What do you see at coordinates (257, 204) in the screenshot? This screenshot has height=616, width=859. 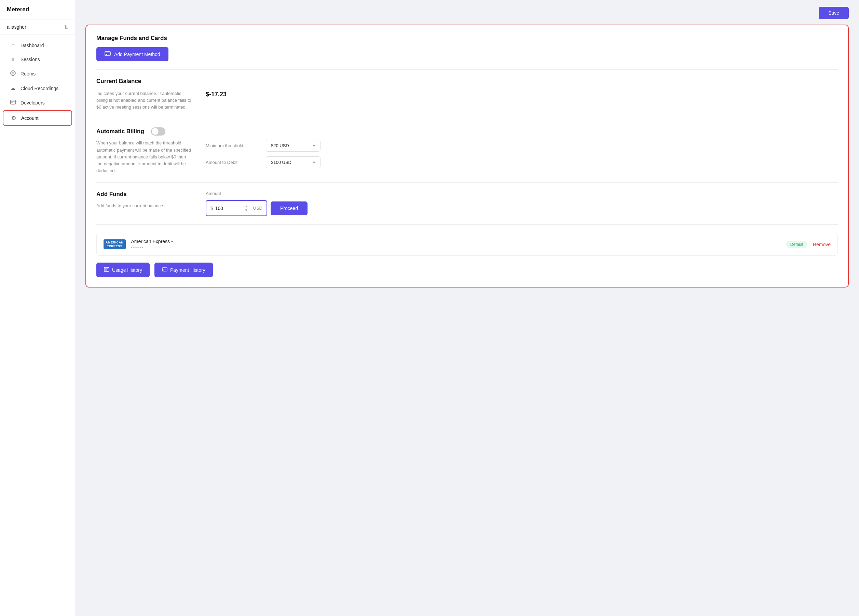 I see `add-funds-right: Amount $ ▲ ▼ USD Proceed` at bounding box center [257, 204].